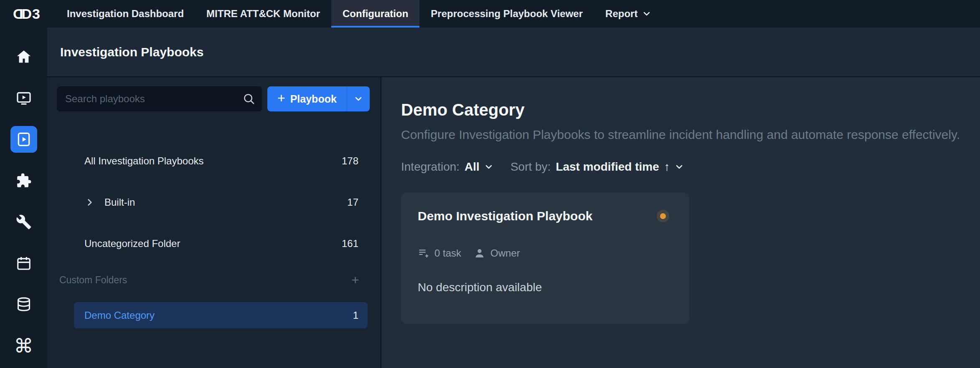 The height and width of the screenshot is (368, 980). I want to click on integrations-puzzle-icon, so click(24, 181).